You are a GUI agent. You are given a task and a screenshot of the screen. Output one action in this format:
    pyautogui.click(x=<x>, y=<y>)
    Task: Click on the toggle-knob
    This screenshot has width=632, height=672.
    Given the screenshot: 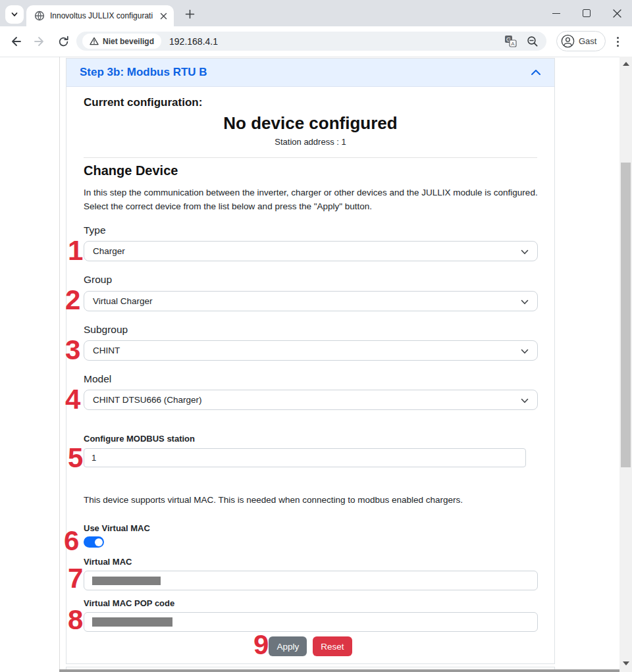 What is the action you would take?
    pyautogui.click(x=99, y=542)
    